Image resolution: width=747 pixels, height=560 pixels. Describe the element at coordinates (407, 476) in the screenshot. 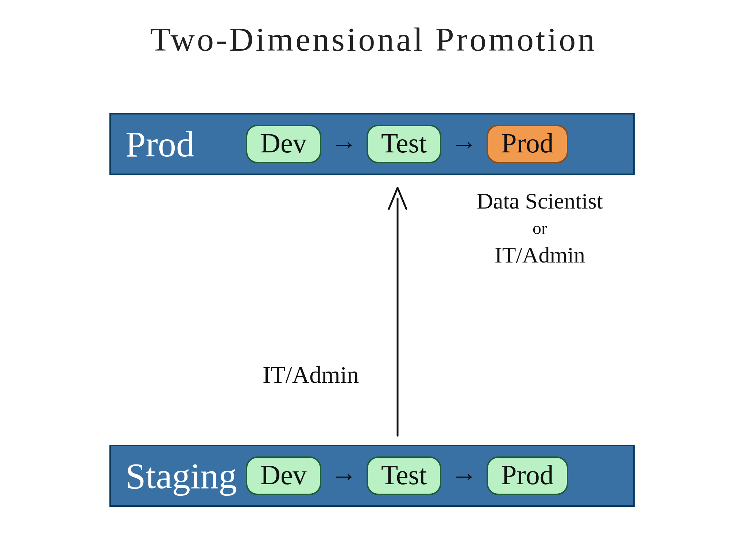

I see `env-pills-staging: Dev → Test → Prod` at that location.